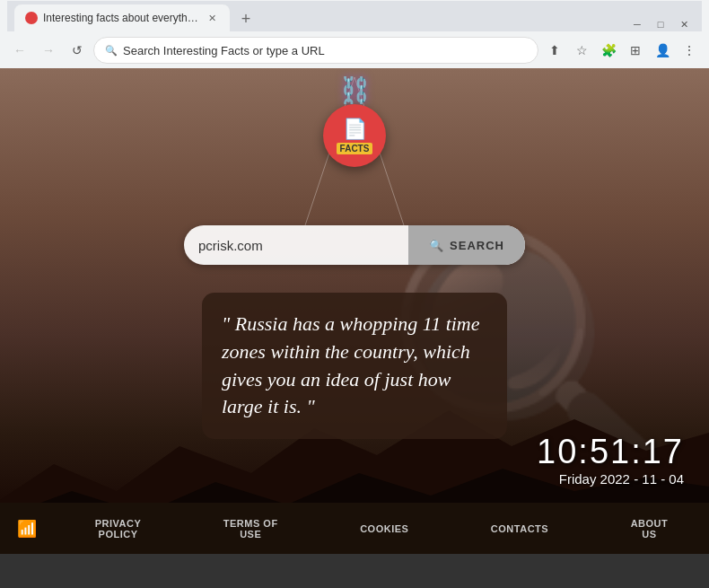 The height and width of the screenshot is (588, 709). I want to click on footer-link-privacy-policy: PRIVACYPOLICY, so click(118, 529).